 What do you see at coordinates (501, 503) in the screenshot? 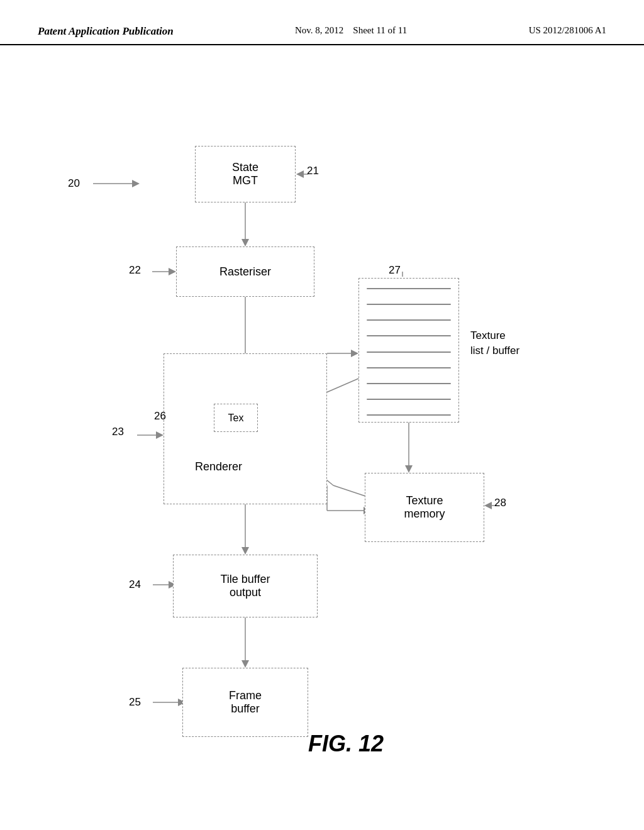
I see `label-28: 28` at bounding box center [501, 503].